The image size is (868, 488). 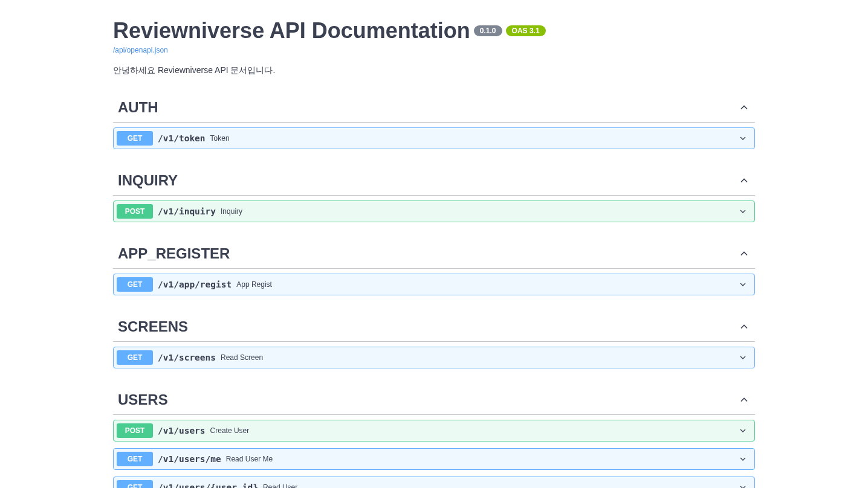 What do you see at coordinates (147, 181) in the screenshot?
I see `tag-name: INQUIRY` at bounding box center [147, 181].